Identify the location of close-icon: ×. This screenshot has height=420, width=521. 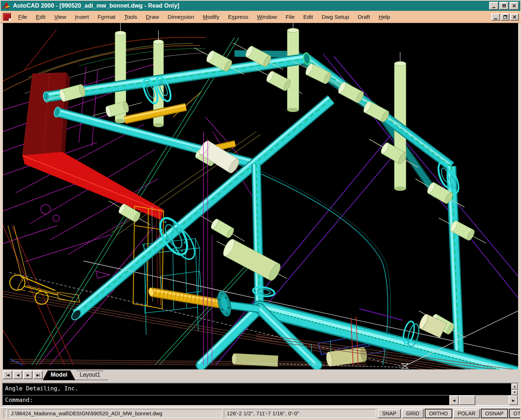
(514, 6).